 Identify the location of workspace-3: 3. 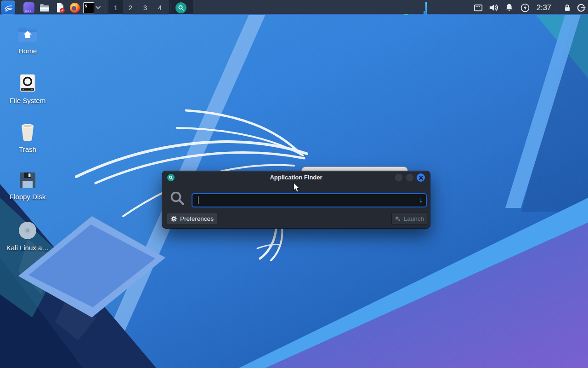
(145, 7).